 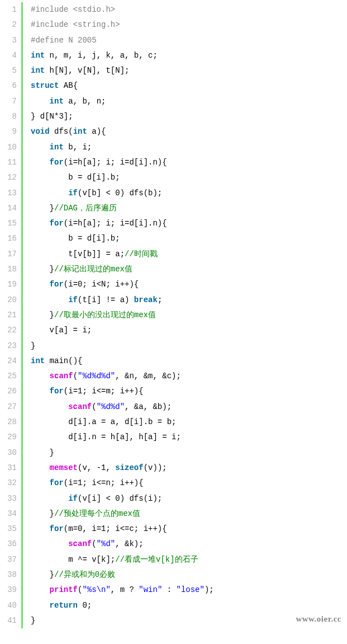 What do you see at coordinates (8, 560) in the screenshot?
I see `line-number: 37` at bounding box center [8, 560].